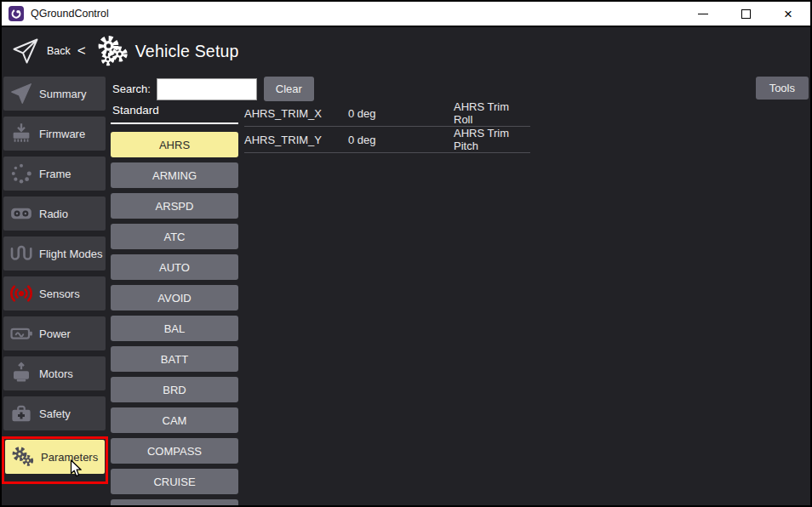 This screenshot has width=812, height=507. I want to click on sidebar-item-label: Frame, so click(55, 174).